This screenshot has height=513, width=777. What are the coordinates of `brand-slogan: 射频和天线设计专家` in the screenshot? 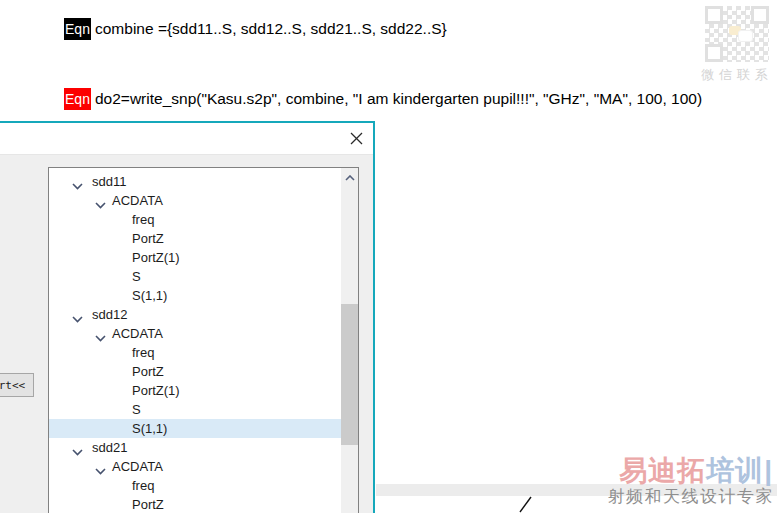 It's located at (692, 496).